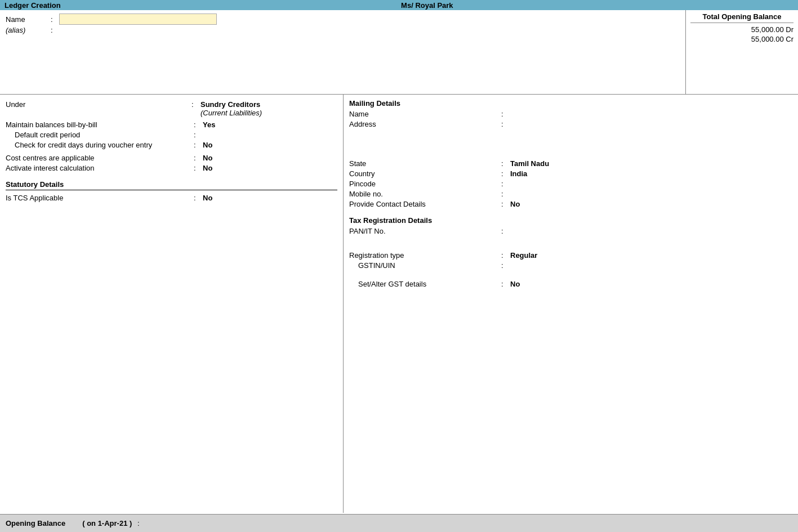  Describe the element at coordinates (197, 135) in the screenshot. I see `default-credit-colon: :` at that location.